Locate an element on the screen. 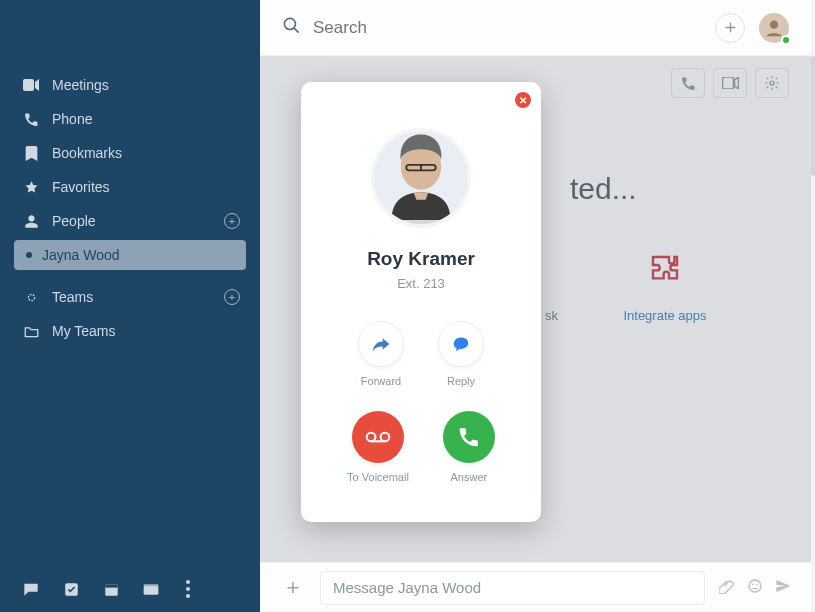 Image resolution: width=815 pixels, height=612 pixels. sidebar-bottom-bar is located at coordinates (130, 589).